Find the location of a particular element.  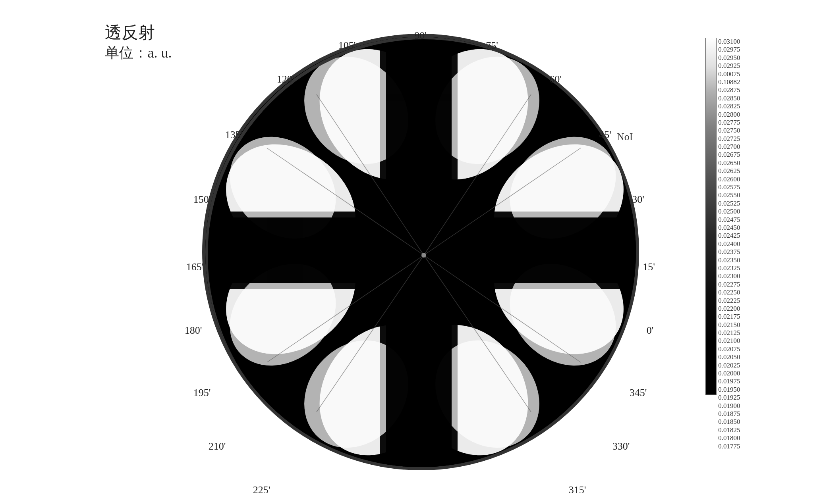

label-45: 45' is located at coordinates (605, 135).